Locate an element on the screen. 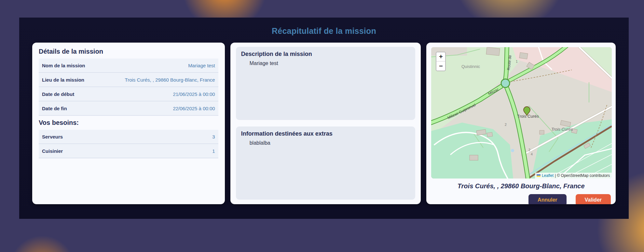  details-card-title: Détails de la mission is located at coordinates (129, 51).